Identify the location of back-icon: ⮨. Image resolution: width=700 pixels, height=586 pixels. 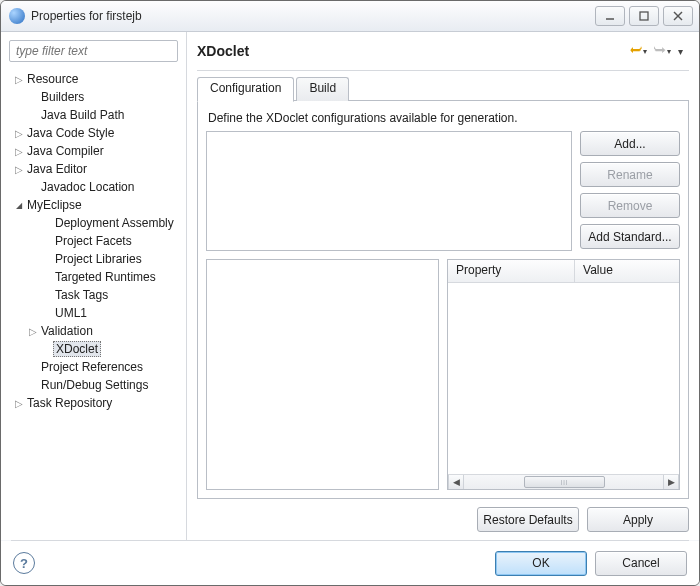
(636, 51).